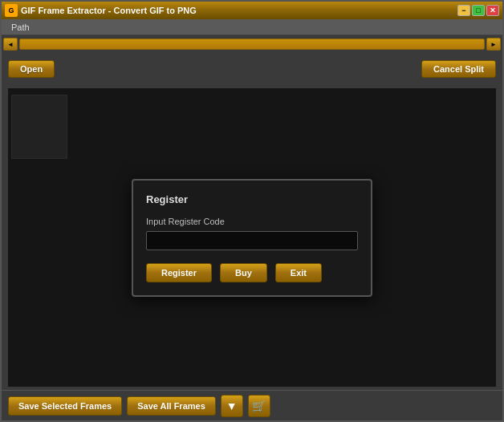  Describe the element at coordinates (464, 10) in the screenshot. I see `minimize-button: −` at that location.